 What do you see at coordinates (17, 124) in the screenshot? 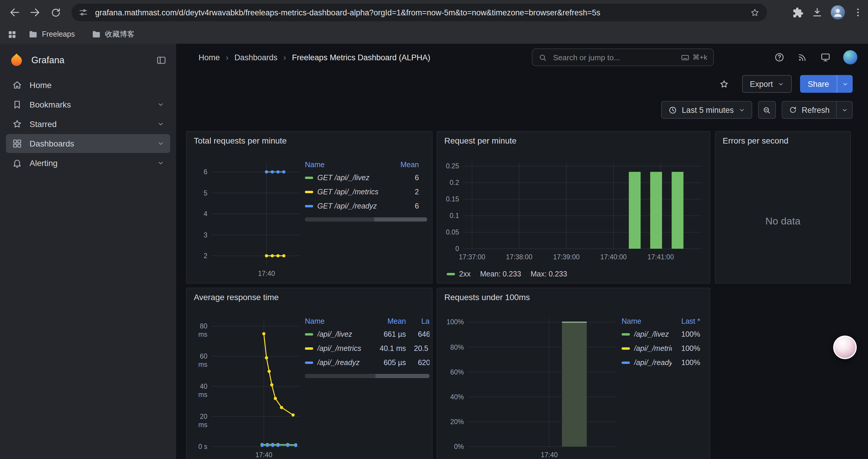
I see `star-icon` at bounding box center [17, 124].